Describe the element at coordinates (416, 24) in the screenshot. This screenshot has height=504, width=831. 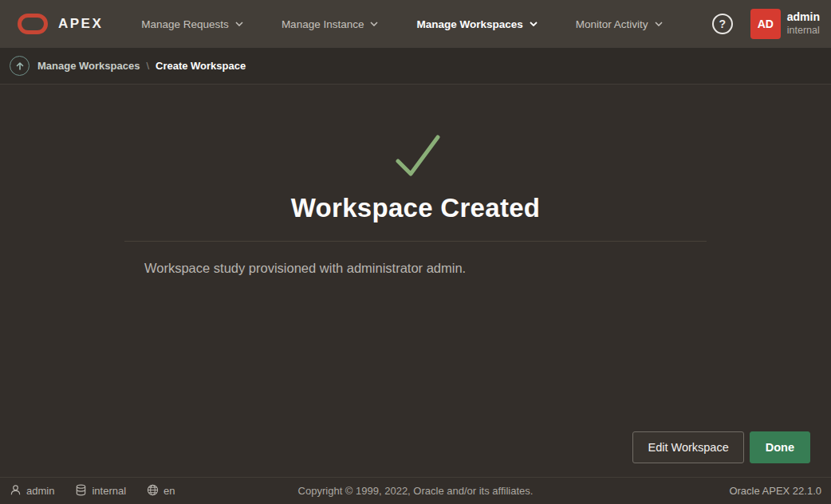
I see `top-navigation-bar: APEX Manage Requests Manage Instance Man…` at that location.